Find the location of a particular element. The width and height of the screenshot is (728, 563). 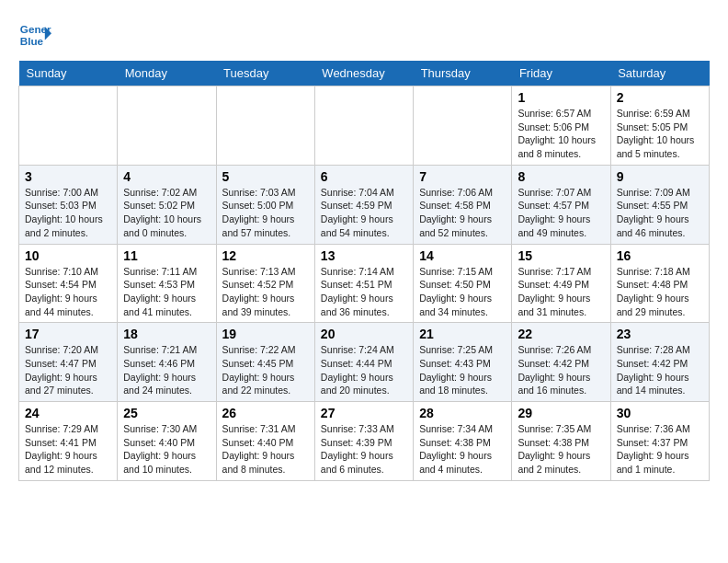

day-number: 23 is located at coordinates (660, 334).